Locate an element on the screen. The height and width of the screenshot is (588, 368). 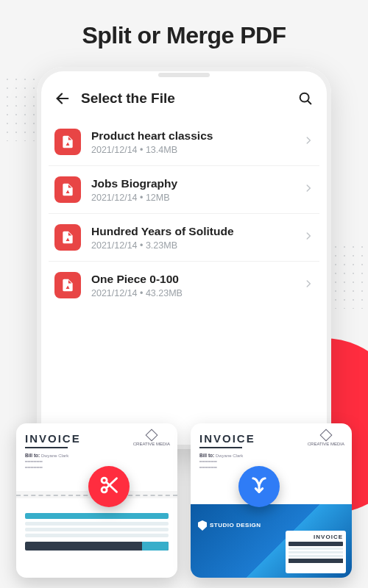
file-name: Hundred Years of Solitude is located at coordinates (192, 232).